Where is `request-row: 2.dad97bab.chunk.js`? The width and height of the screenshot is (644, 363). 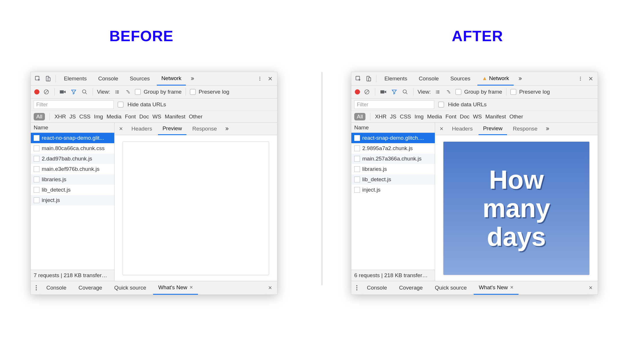 request-row: 2.dad97bab.chunk.js is located at coordinates (73, 159).